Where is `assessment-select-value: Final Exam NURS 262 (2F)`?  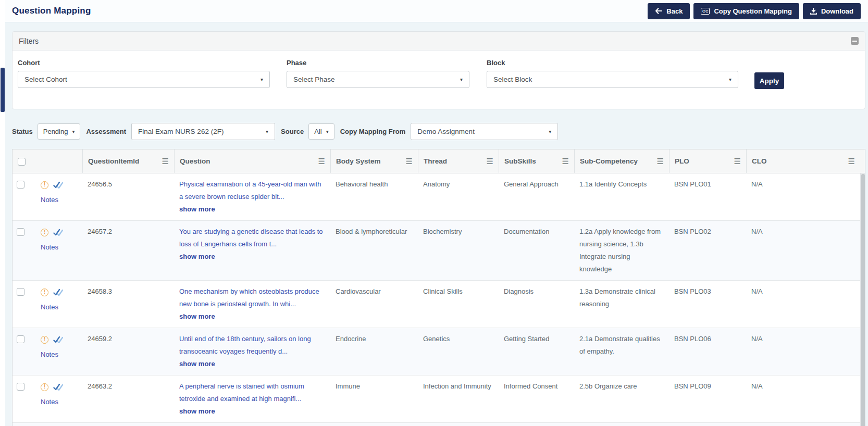
assessment-select-value: Final Exam NURS 262 (2F) is located at coordinates (181, 131).